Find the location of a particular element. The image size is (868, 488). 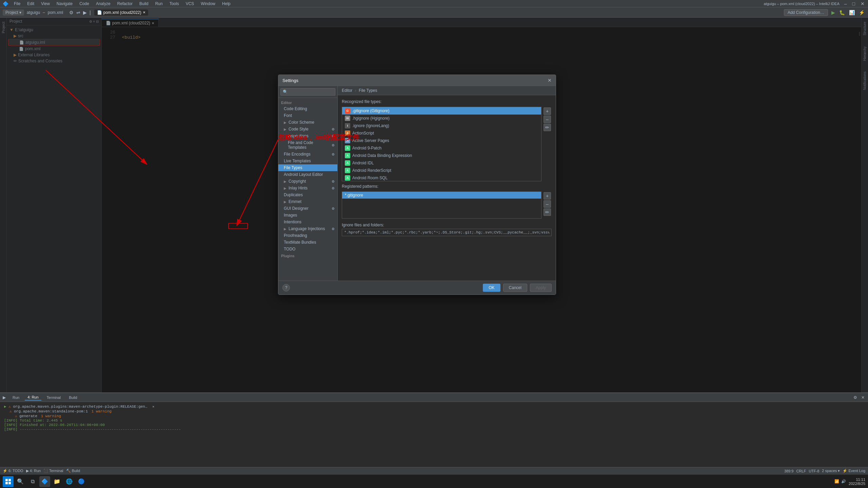

settings-search-input is located at coordinates (308, 92).